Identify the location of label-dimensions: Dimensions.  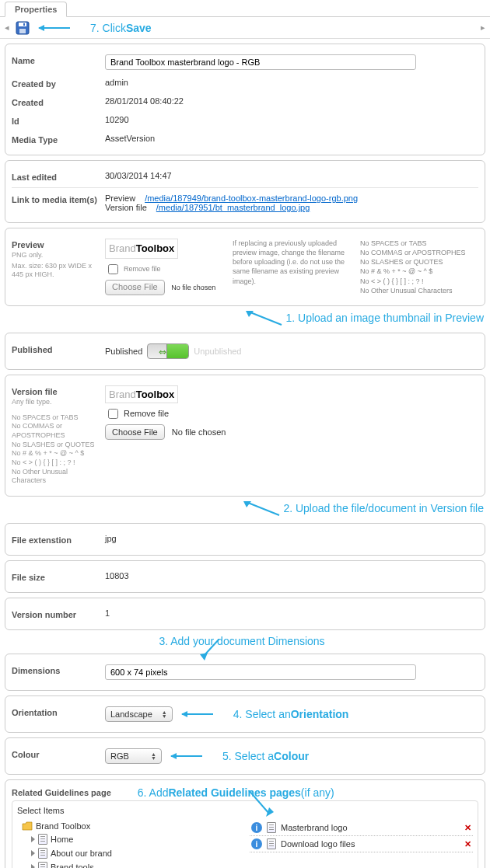
(58, 670).